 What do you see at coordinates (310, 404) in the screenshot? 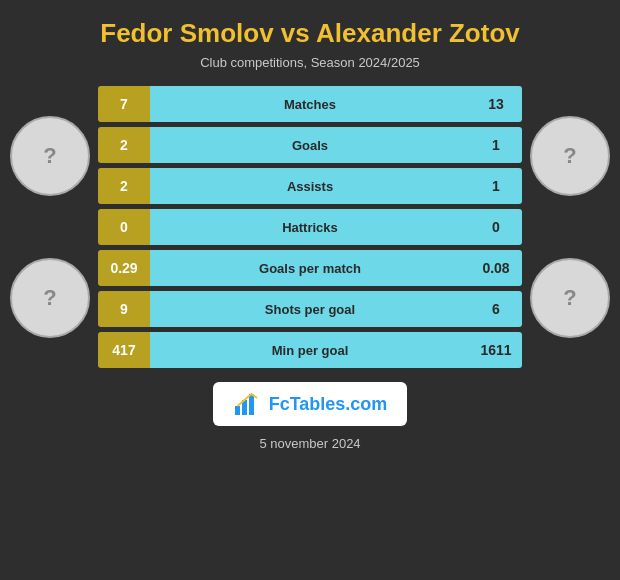
I see `logo-section: FcTables.com` at bounding box center [310, 404].